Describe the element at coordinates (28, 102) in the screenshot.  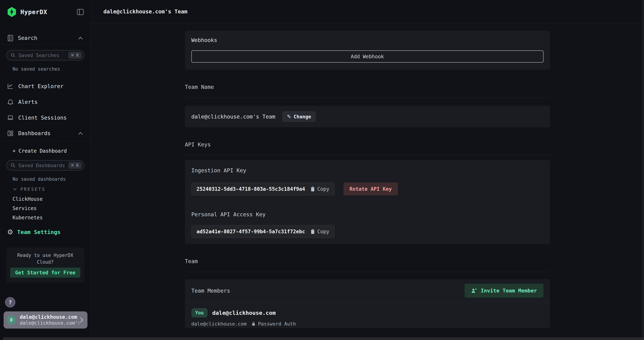
I see `nav-label: Alerts` at that location.